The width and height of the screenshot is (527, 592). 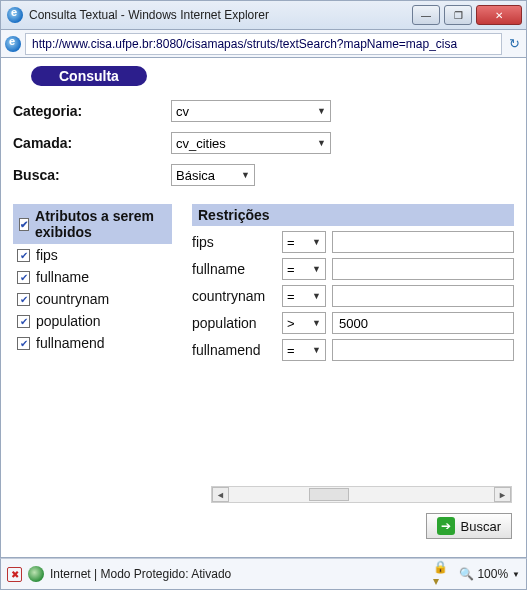 I want to click on attr-label: fips, so click(x=47, y=255).